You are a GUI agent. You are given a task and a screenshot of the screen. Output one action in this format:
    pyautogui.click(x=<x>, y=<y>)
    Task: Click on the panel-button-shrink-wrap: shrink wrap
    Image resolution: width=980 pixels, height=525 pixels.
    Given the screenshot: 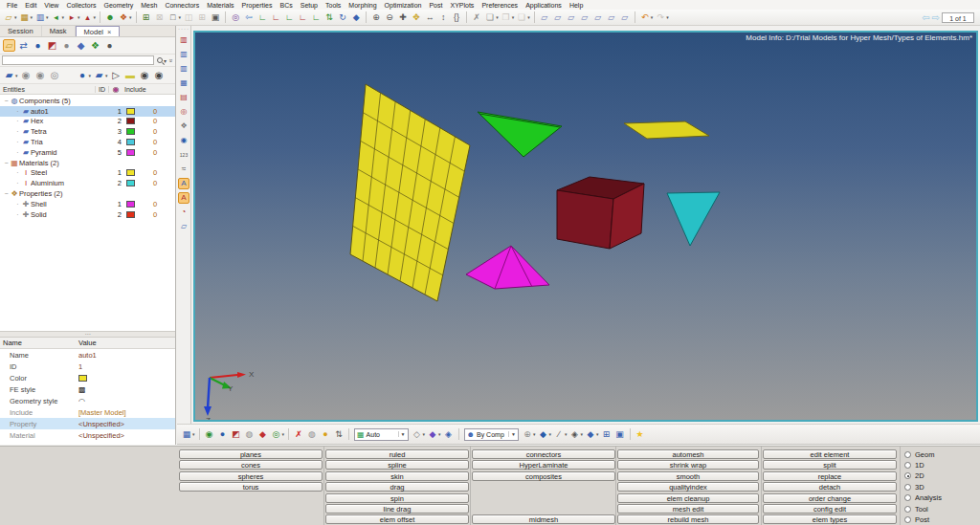 What is the action you would take?
    pyautogui.click(x=688, y=465)
    